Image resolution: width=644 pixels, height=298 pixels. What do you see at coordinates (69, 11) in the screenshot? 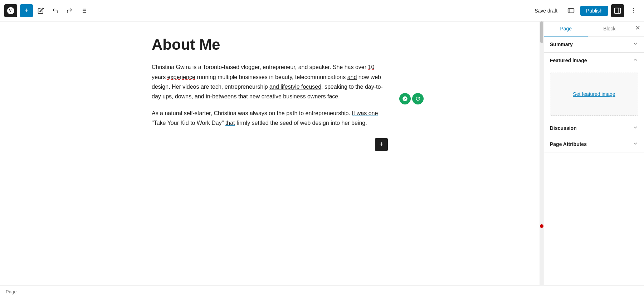
I see `redo-icon` at bounding box center [69, 11].